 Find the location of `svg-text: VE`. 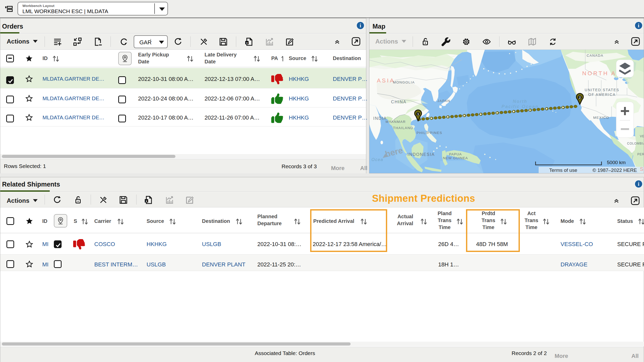

svg-text: VE is located at coordinates (642, 136).